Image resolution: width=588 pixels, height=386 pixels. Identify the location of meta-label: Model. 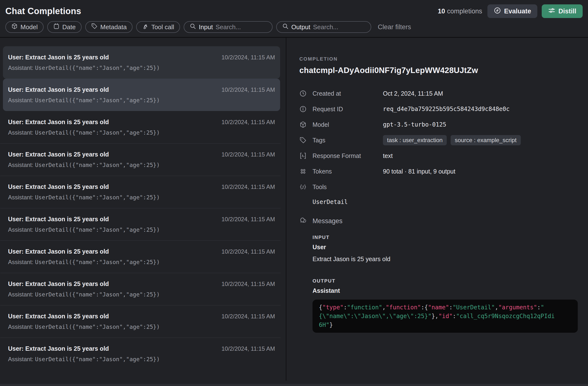
(348, 125).